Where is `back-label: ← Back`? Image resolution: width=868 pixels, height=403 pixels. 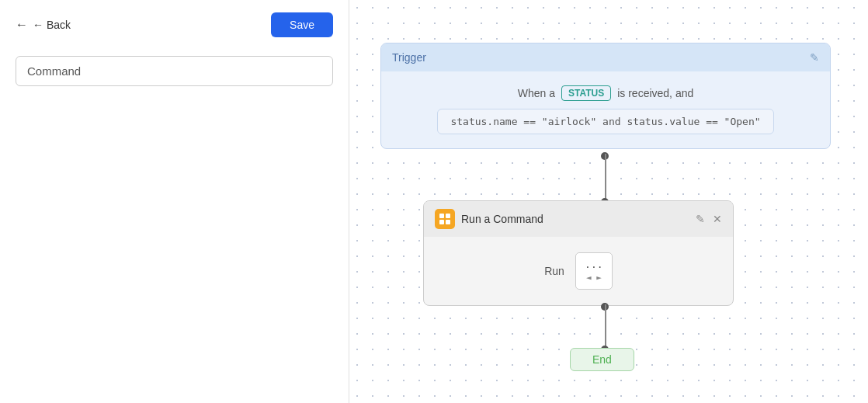
back-label: ← Back is located at coordinates (51, 25).